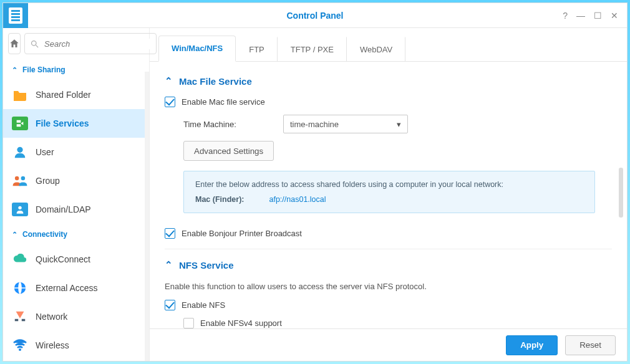  Describe the element at coordinates (230, 125) in the screenshot. I see `label-time-machine: Time Machine:` at that location.